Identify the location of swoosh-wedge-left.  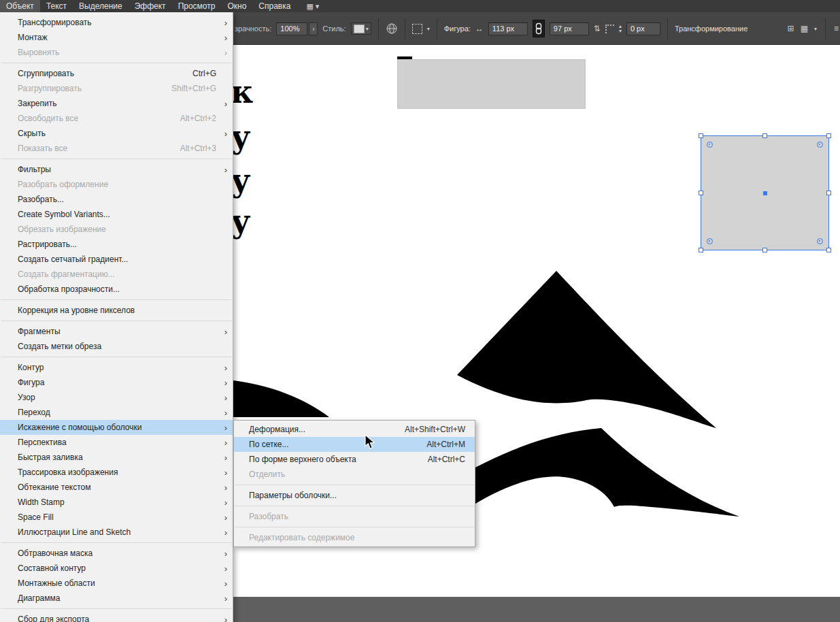
(282, 399).